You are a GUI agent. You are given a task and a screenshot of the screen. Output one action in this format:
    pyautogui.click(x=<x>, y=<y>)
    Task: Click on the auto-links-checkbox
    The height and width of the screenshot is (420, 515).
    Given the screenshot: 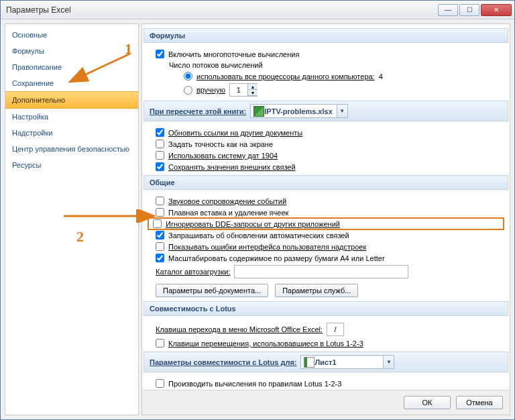 What is the action you would take?
    pyautogui.click(x=160, y=235)
    